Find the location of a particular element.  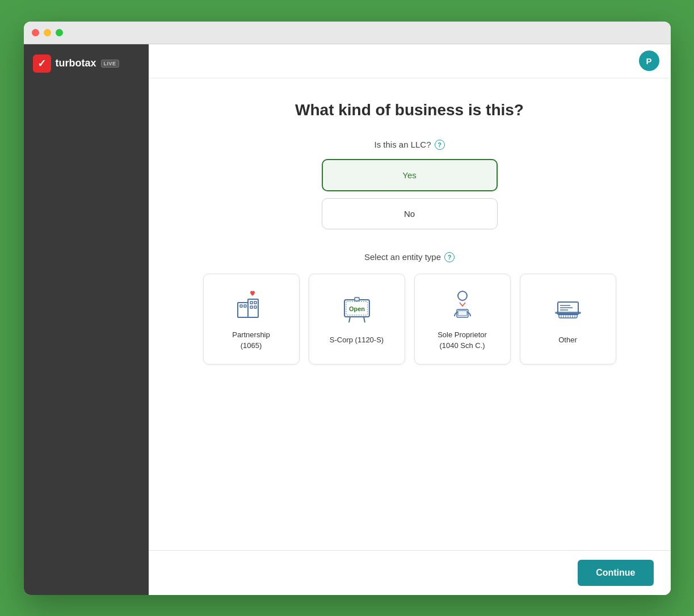

footer: Continue is located at coordinates (410, 572).